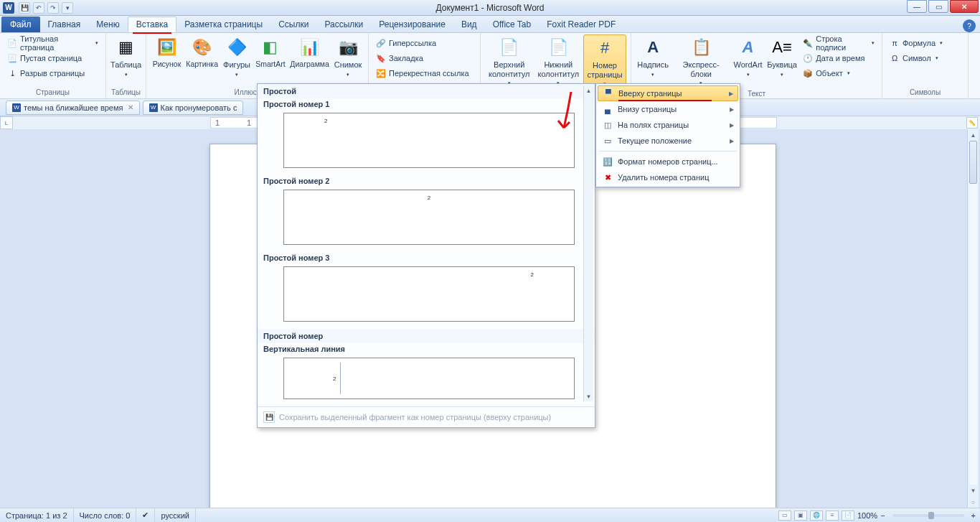 The width and height of the screenshot is (980, 522). Describe the element at coordinates (21, 24) in the screenshot. I see `file-tab: Файл` at that location.